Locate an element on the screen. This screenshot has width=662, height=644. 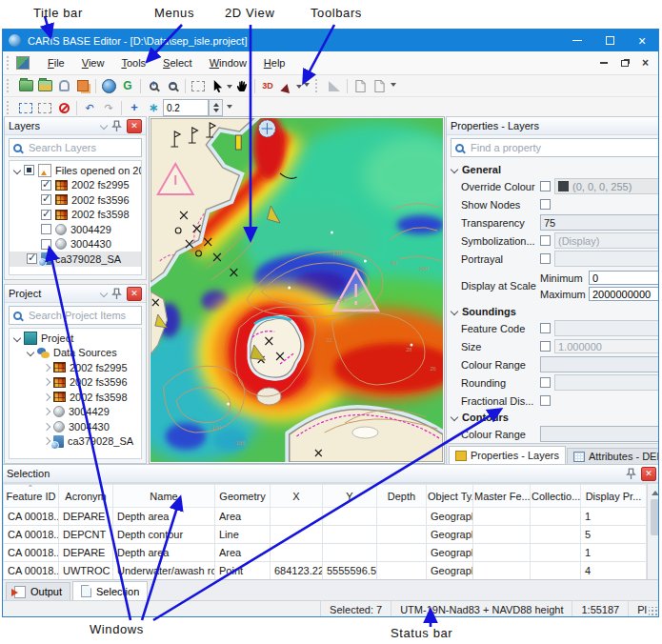
project-search-input is located at coordinates (82, 315).